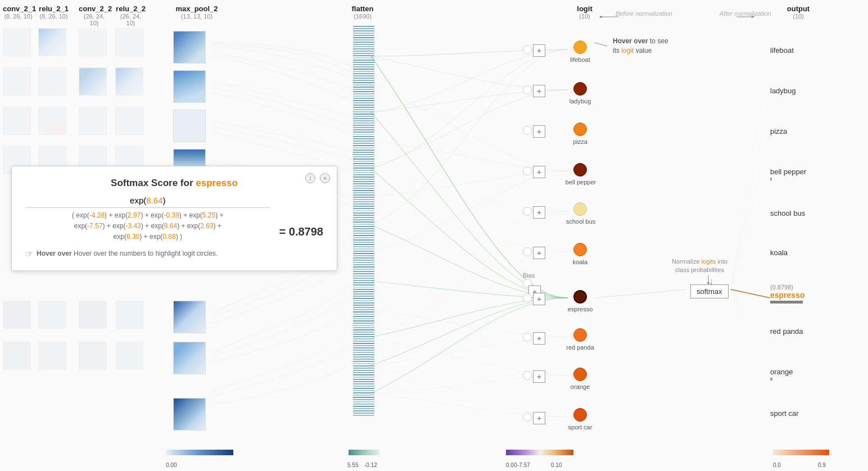  I want to click on logit-small-circle-pizza, so click(527, 130).